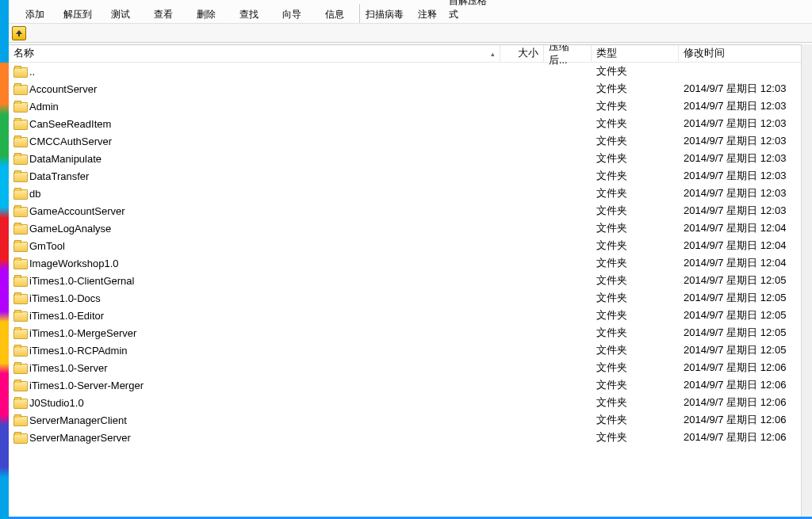 This screenshot has width=812, height=519. What do you see at coordinates (427, 11) in the screenshot?
I see `toolbar-button: 注释` at bounding box center [427, 11].